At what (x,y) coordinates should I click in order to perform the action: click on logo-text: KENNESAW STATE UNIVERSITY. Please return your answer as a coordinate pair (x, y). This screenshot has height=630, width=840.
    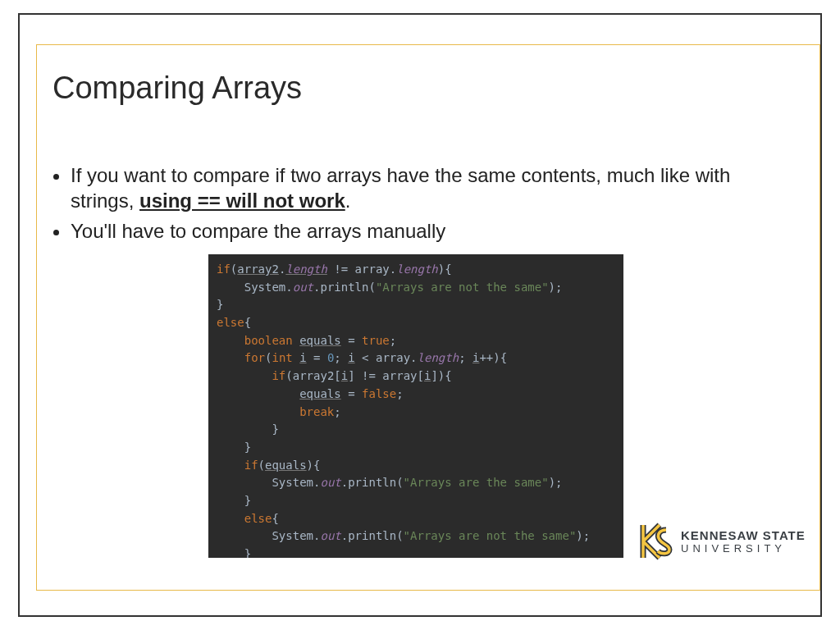
    Looking at the image, I should click on (743, 541).